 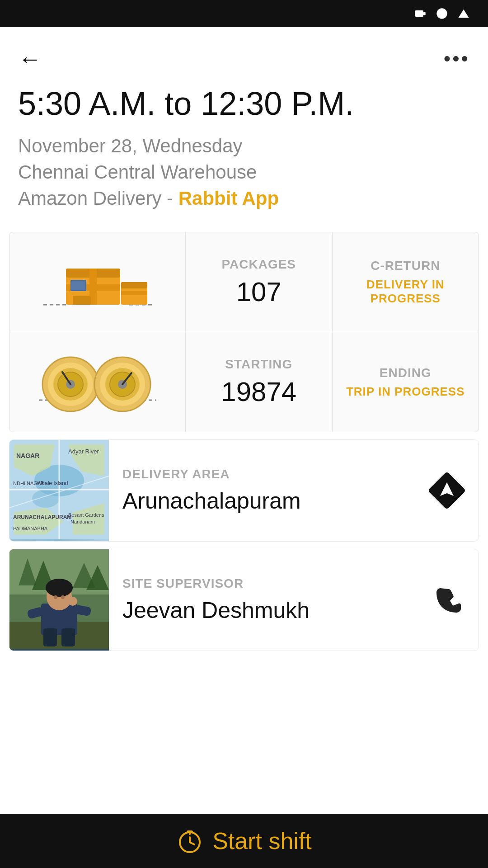 What do you see at coordinates (30, 59) in the screenshot?
I see `back-button: ←` at bounding box center [30, 59].